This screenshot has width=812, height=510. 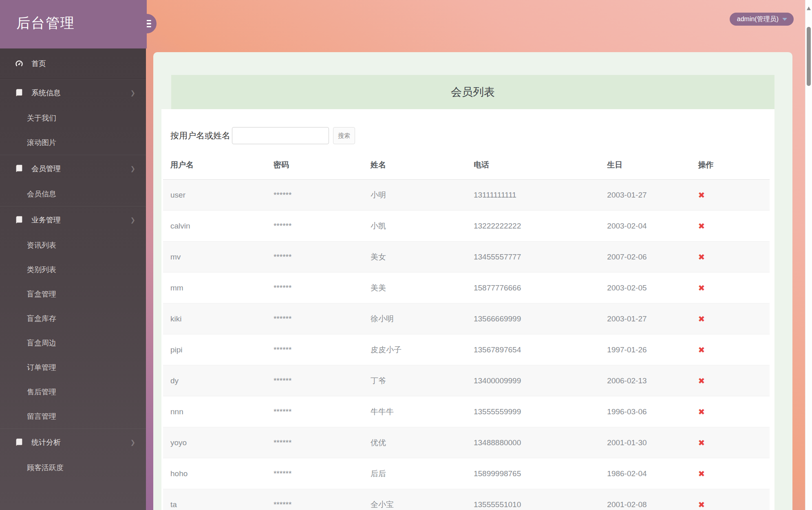 I want to click on scrollbar-thumb, so click(x=809, y=56).